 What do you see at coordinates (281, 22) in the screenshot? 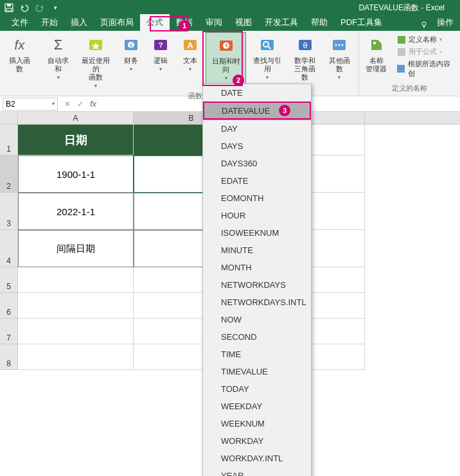
I see `tab-developer: 开发工具` at bounding box center [281, 22].